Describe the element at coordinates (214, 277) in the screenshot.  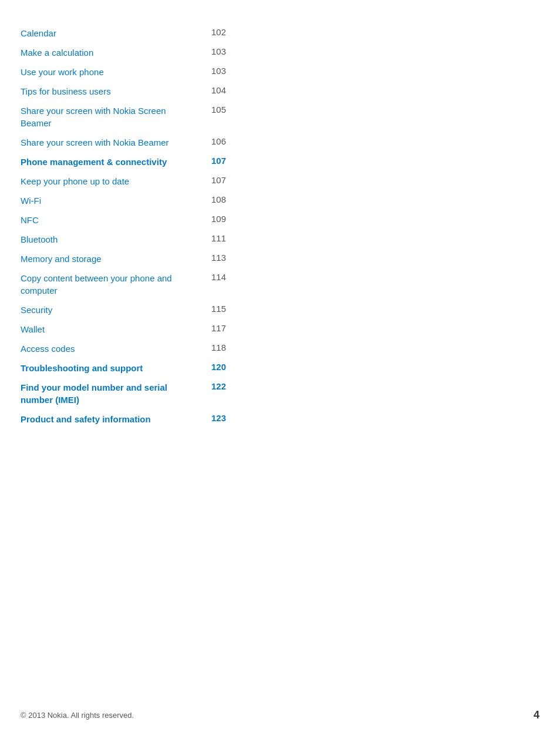
I see `toc-item-page: 114` at that location.